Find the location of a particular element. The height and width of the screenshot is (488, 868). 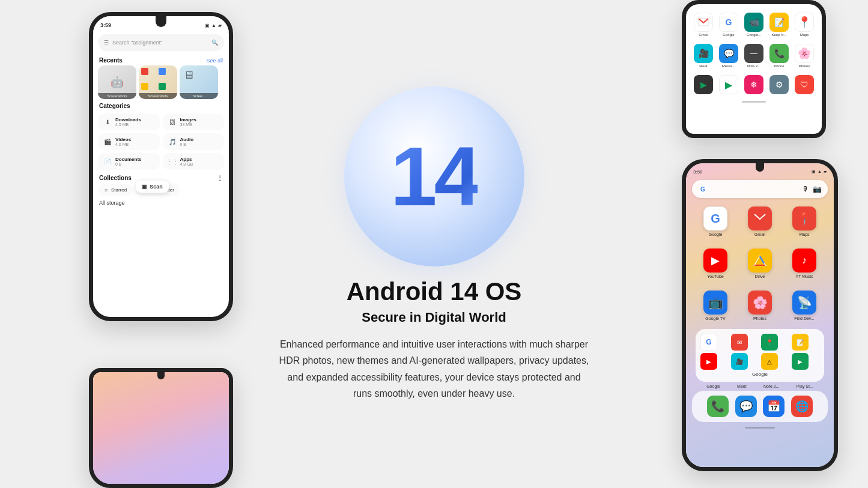

home-drive-icon is located at coordinates (760, 261).